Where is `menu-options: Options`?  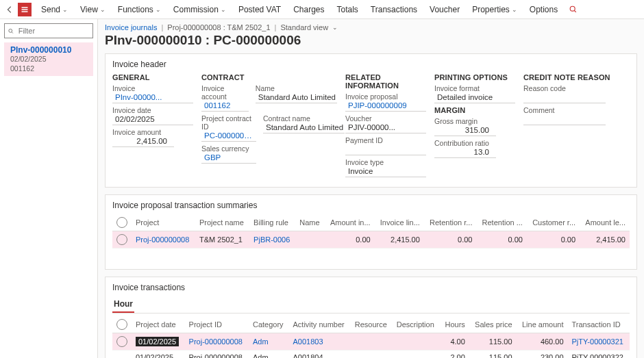
menu-options: Options is located at coordinates (544, 10).